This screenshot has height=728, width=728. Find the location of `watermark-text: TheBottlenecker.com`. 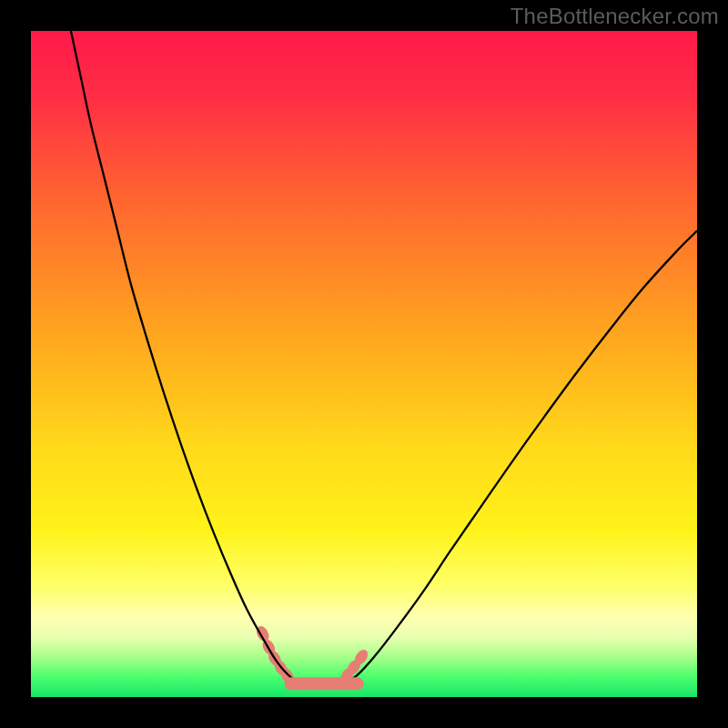

watermark-text: TheBottlenecker.com is located at coordinates (615, 16).